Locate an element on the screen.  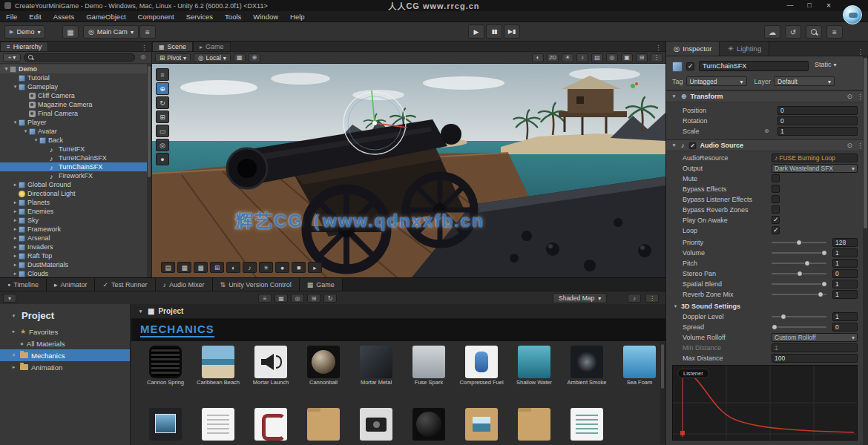
hierarchy-search is located at coordinates (79, 58).